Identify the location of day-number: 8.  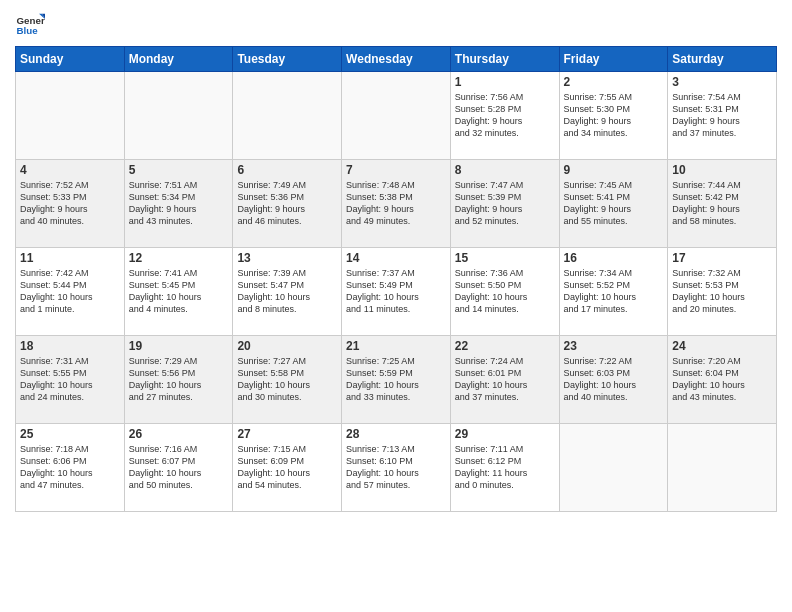
(505, 170).